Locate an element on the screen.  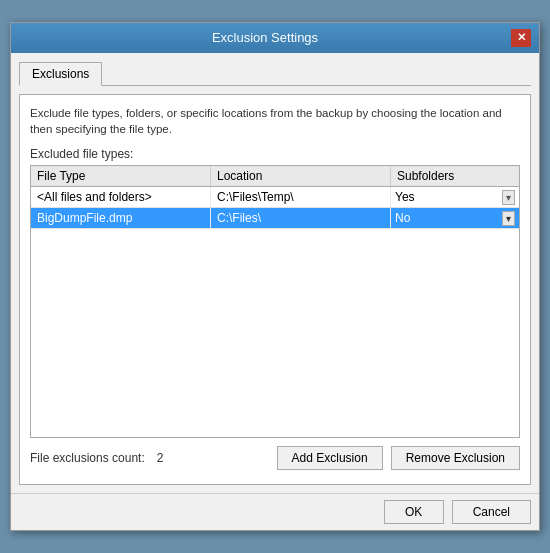
table-row: BigDumpFile.dmp C:\Files\ No ▾ is located at coordinates (275, 218).